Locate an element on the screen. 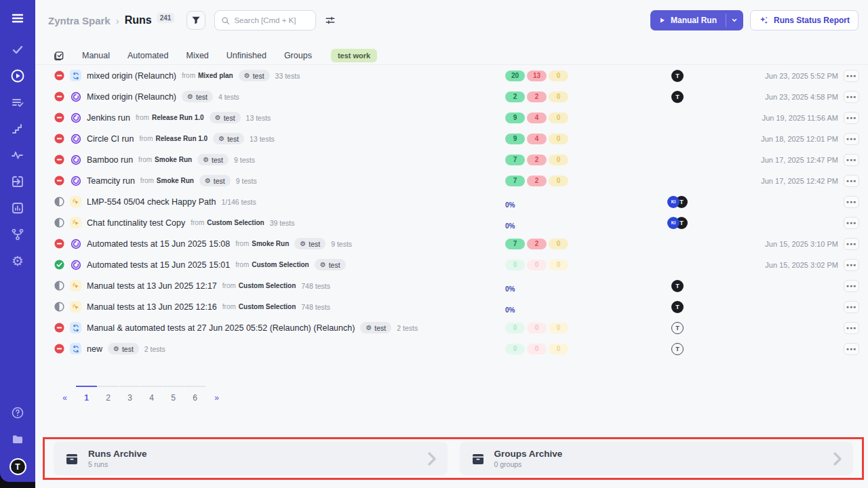 The width and height of the screenshot is (868, 488). manual-run-button: Manual Run is located at coordinates (697, 20).